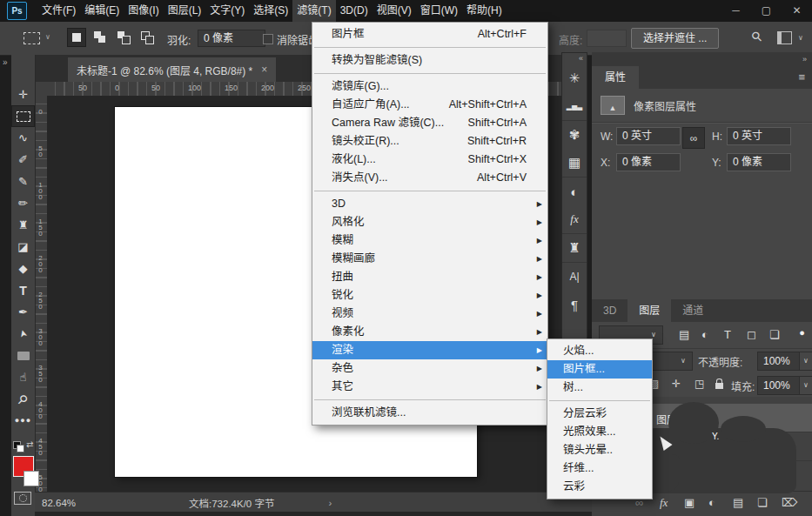 Image resolution: width=812 pixels, height=516 pixels. I want to click on tab-close-icon: ×, so click(265, 70).